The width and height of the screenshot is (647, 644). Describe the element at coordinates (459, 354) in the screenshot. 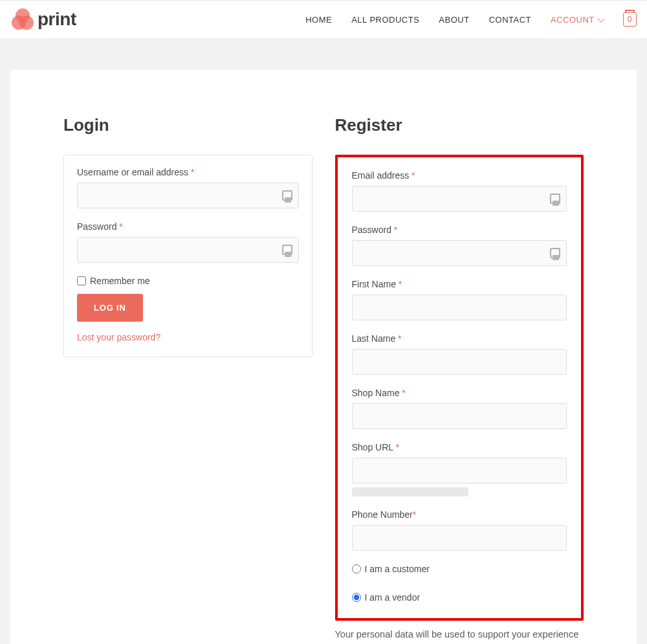

I see `register-lastname-field: Last Name *` at that location.